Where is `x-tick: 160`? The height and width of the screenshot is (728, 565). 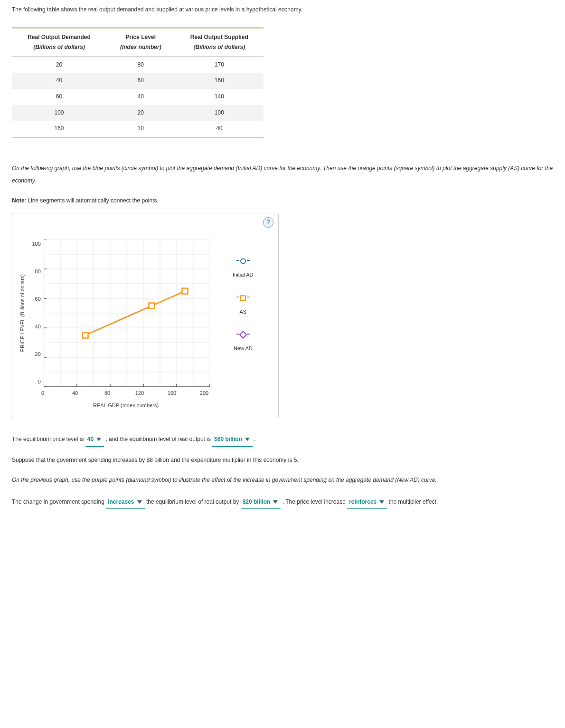 x-tick: 160 is located at coordinates (172, 393).